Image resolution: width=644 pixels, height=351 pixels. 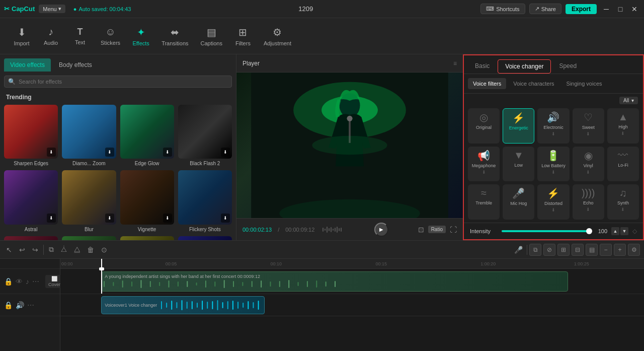 What do you see at coordinates (634, 250) in the screenshot?
I see `settings-button: ⚙` at bounding box center [634, 250].